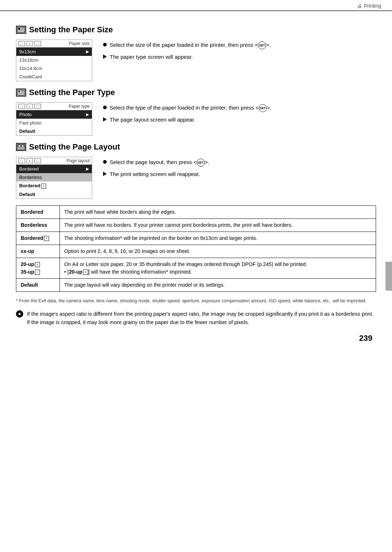 The image size is (392, 552). Describe the element at coordinates (218, 212) in the screenshot. I see `table-def-bordered: The print will have white borders along …` at that location.